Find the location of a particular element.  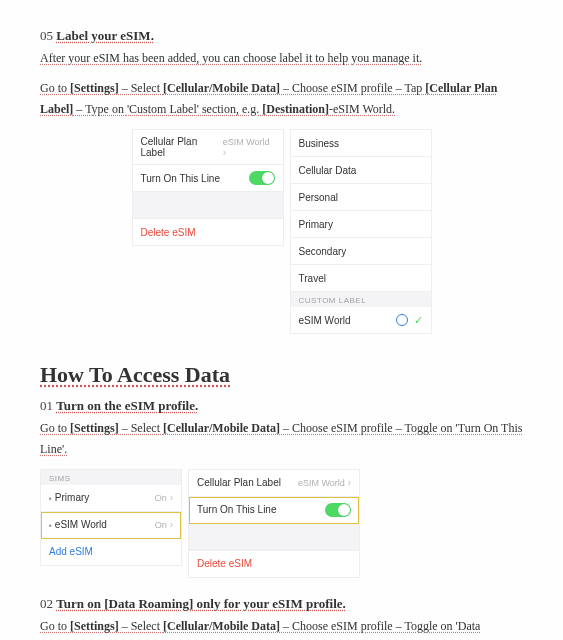

t: 'Custom Label' is located at coordinates (163, 109).